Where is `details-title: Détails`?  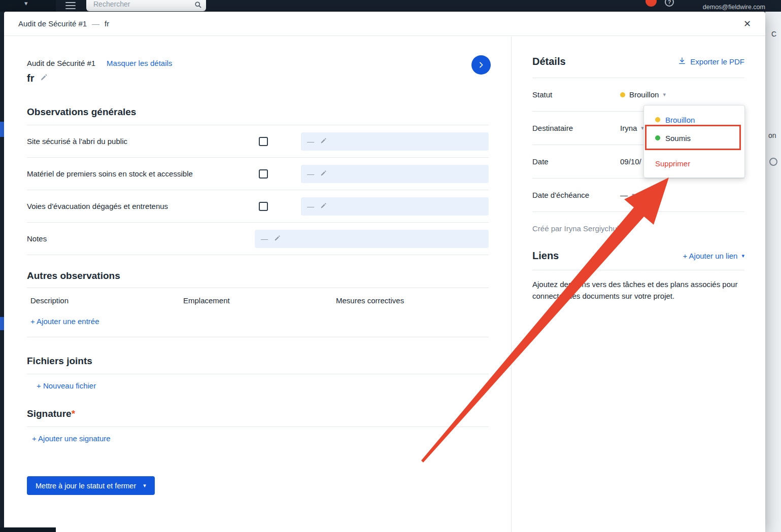 details-title: Détails is located at coordinates (549, 62).